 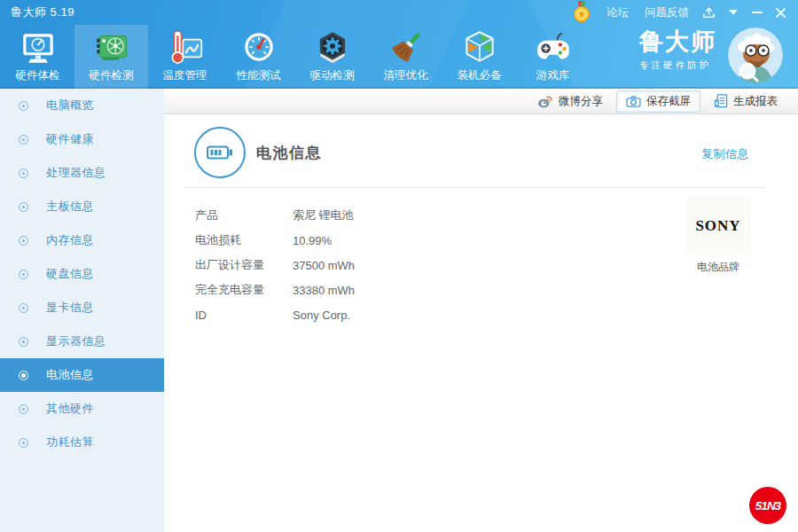 What do you see at coordinates (617, 12) in the screenshot?
I see `forum-link: 论坛` at bounding box center [617, 12].